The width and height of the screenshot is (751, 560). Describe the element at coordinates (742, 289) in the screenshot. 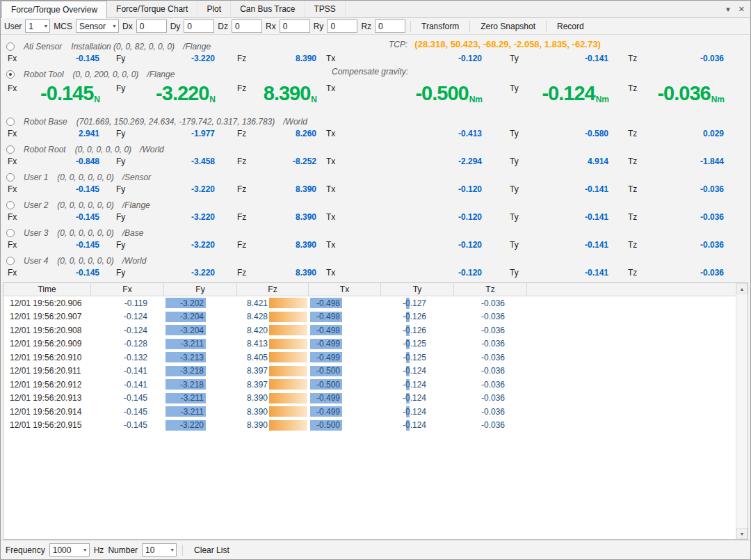

I see `scroll-up-icon: ▲` at that location.